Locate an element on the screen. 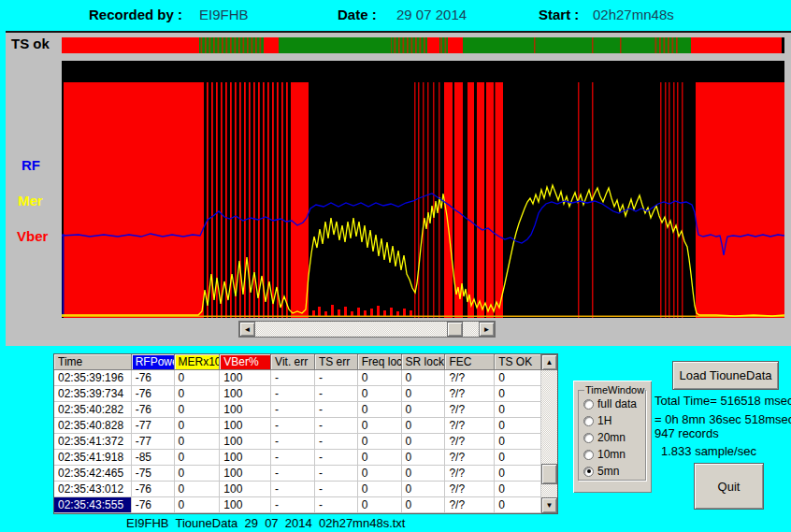 The image size is (791, 532). vscroll-track is located at coordinates (550, 434).